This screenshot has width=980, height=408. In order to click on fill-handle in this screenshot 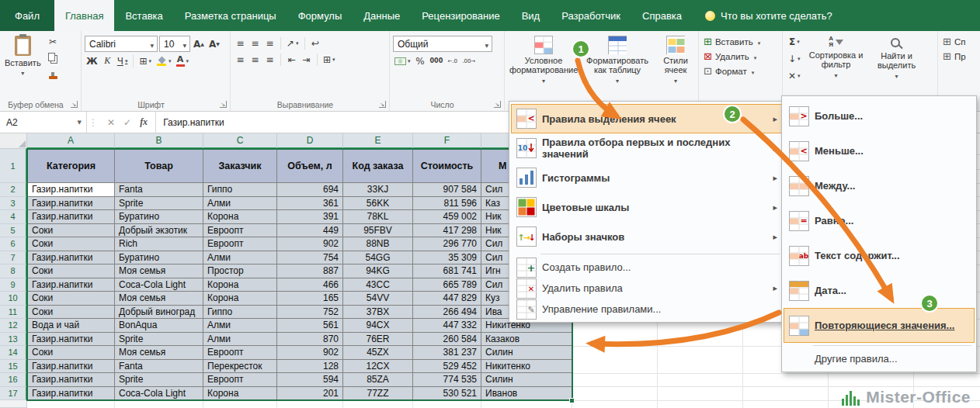, I will do `click(572, 400)`.